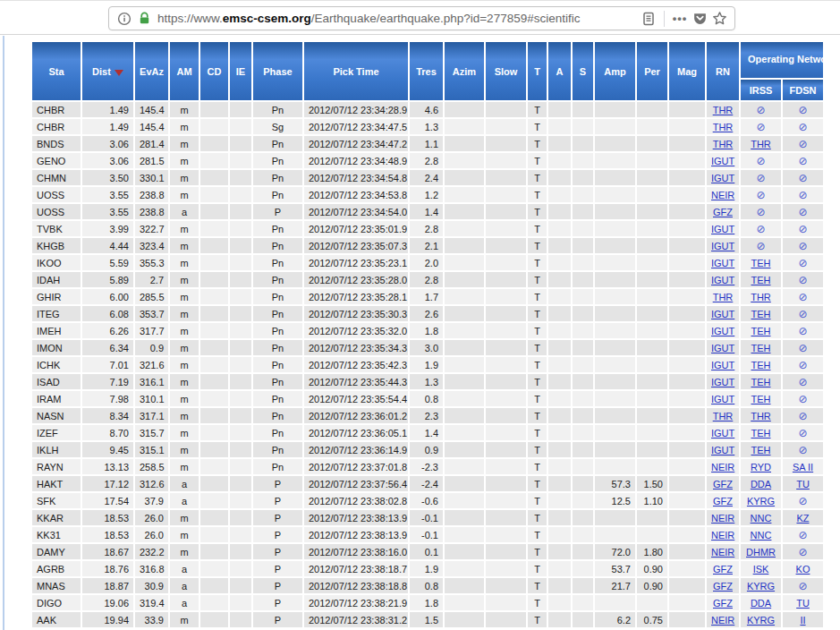 This screenshot has height=630, width=840. I want to click on col-header-per: Per, so click(652, 72).